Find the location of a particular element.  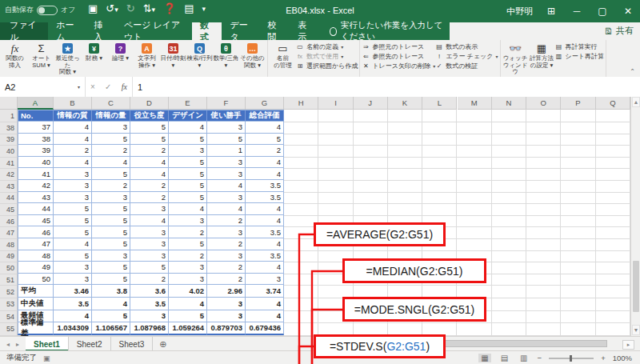

cell: 48 is located at coordinates (35, 256).